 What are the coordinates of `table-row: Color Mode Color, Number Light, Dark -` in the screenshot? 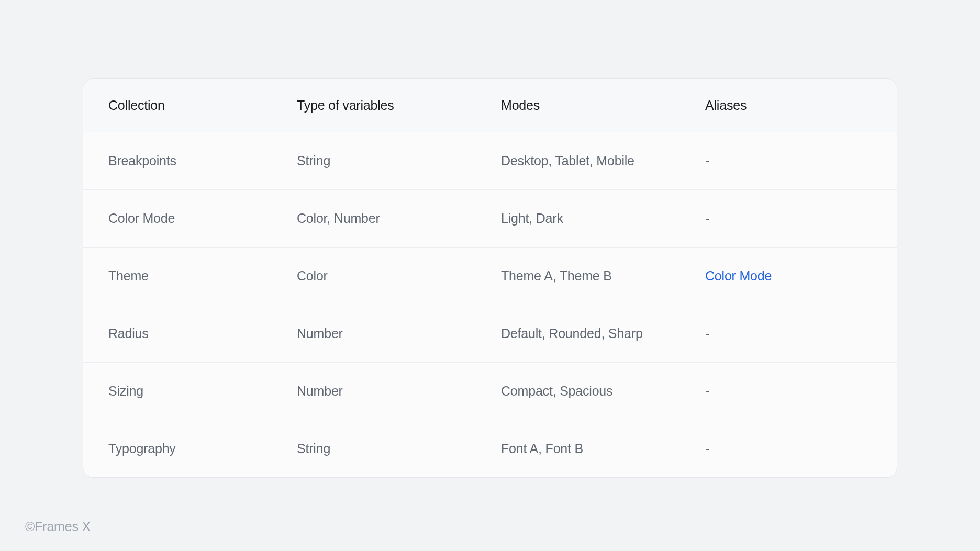 It's located at (490, 219).